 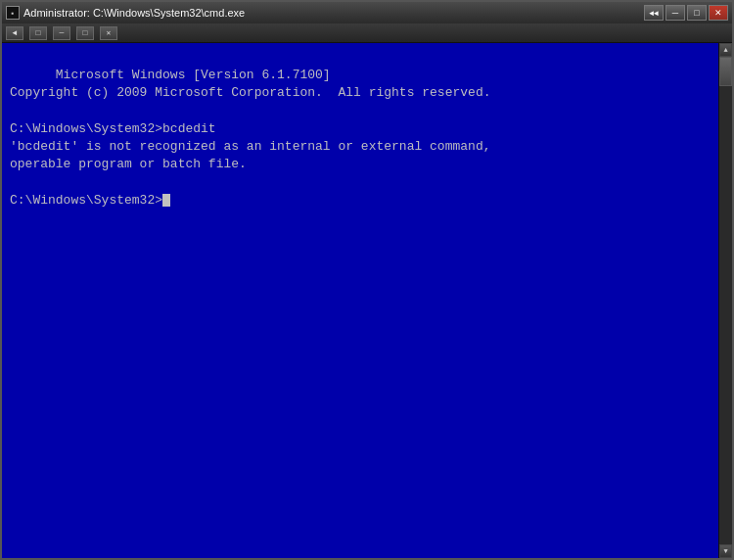 What do you see at coordinates (62, 33) in the screenshot?
I see `toolbar-btn-3: ─` at bounding box center [62, 33].